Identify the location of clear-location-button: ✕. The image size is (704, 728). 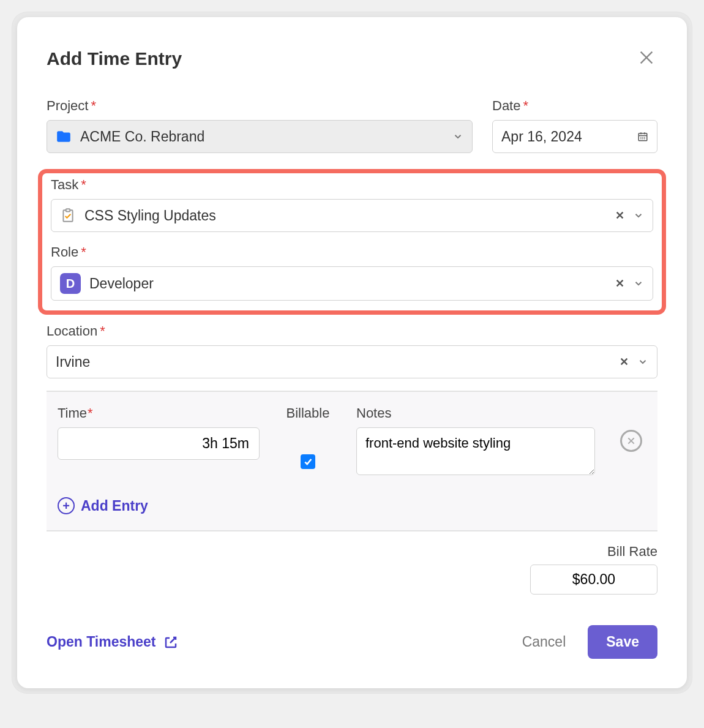
(624, 362).